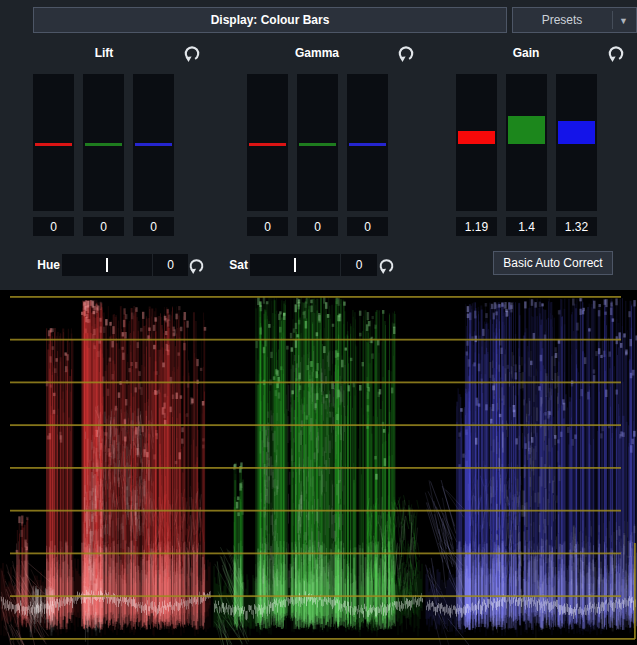 This screenshot has width=637, height=645. What do you see at coordinates (192, 53) in the screenshot?
I see `lift-reset-button` at bounding box center [192, 53].